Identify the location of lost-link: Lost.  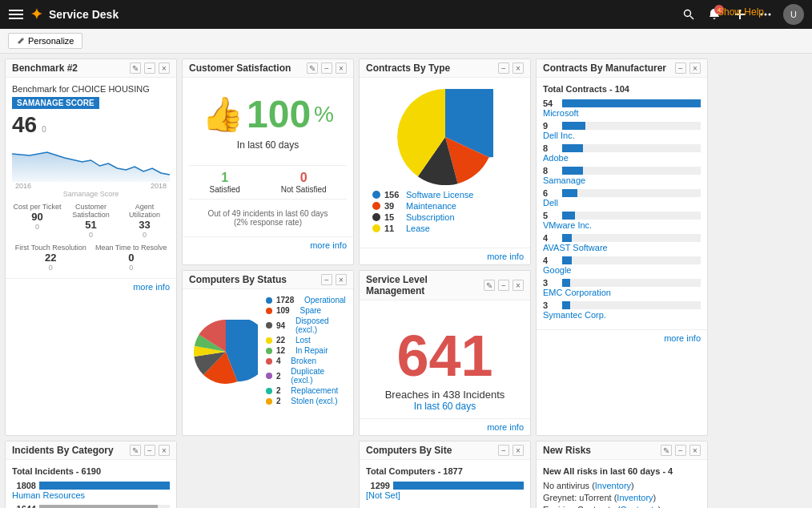
(303, 340).